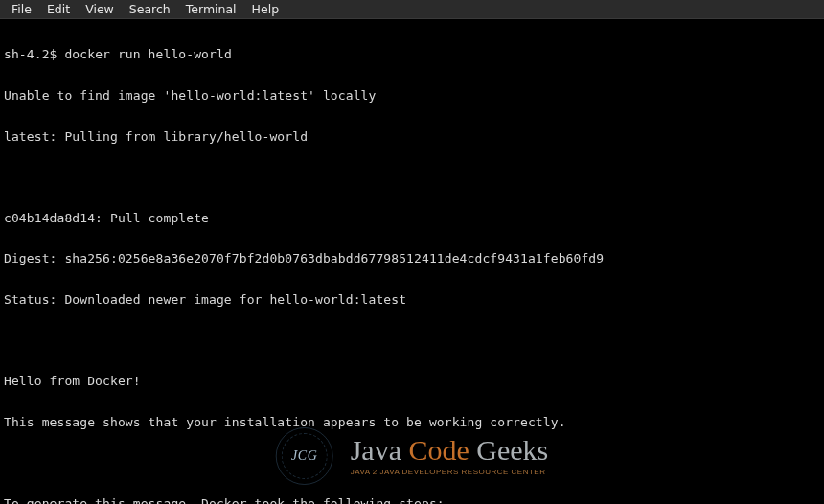 This screenshot has height=504, width=824. Describe the element at coordinates (412, 423) in the screenshot. I see `output-line: This message shows that your installatio…` at that location.